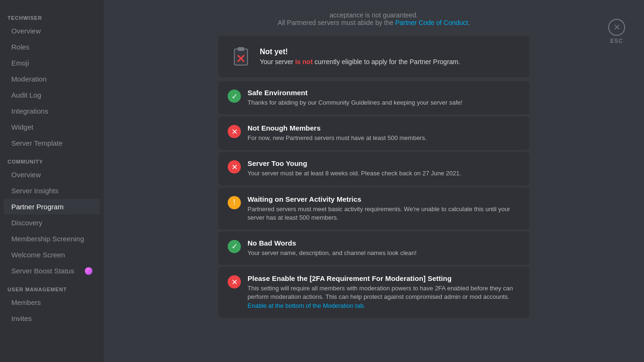  What do you see at coordinates (374, 292) in the screenshot?
I see `req-enable-2fa: ✕ Please Enable the [2FA Requirement For…` at bounding box center [374, 292].